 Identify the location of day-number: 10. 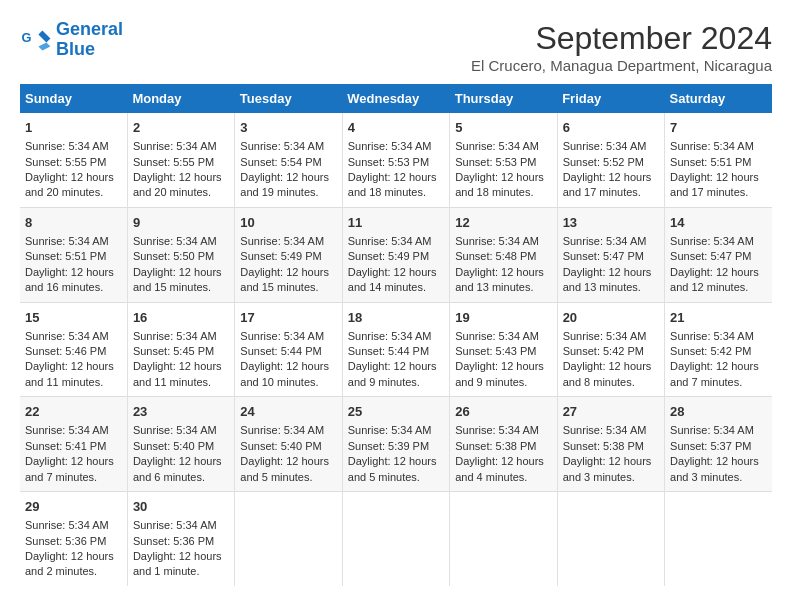
(288, 223).